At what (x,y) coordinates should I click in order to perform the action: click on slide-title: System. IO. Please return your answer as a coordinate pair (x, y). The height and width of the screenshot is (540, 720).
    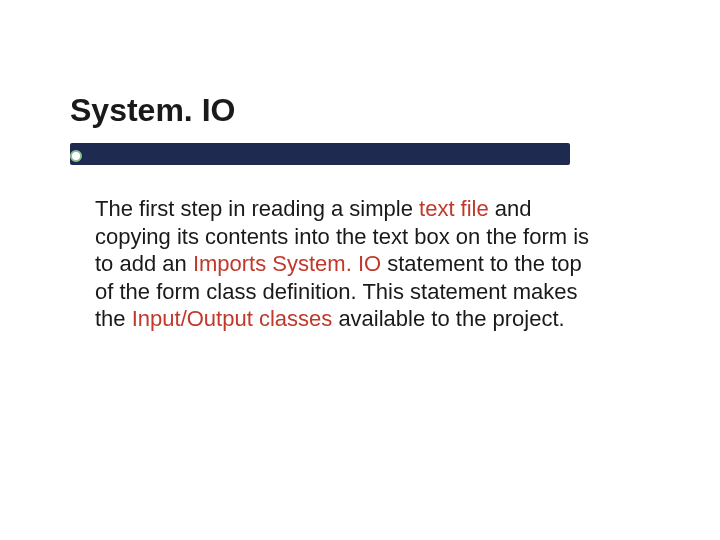
    Looking at the image, I should click on (152, 110).